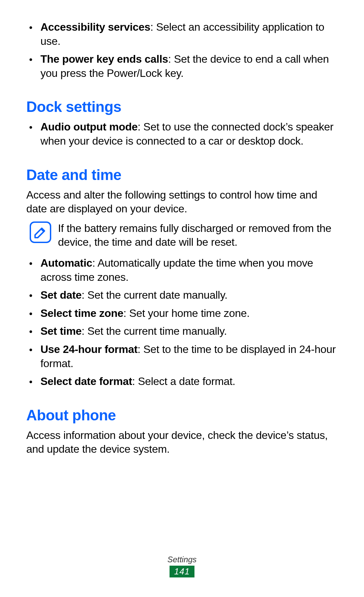 Image resolution: width=364 pixels, height=597 pixels. I want to click on dock-bullet-list: Audio output mode: Set to use the connec…, so click(182, 134).